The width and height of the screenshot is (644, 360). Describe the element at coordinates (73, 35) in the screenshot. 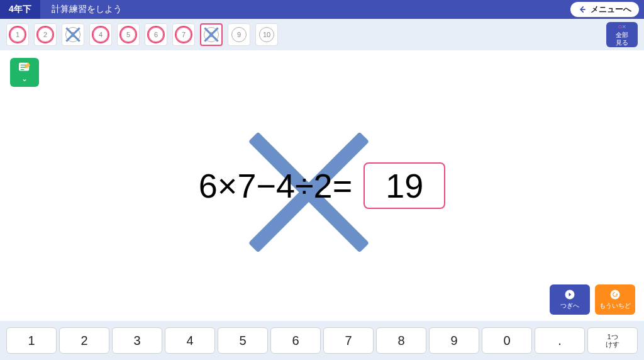

I see `question-number: 3` at that location.